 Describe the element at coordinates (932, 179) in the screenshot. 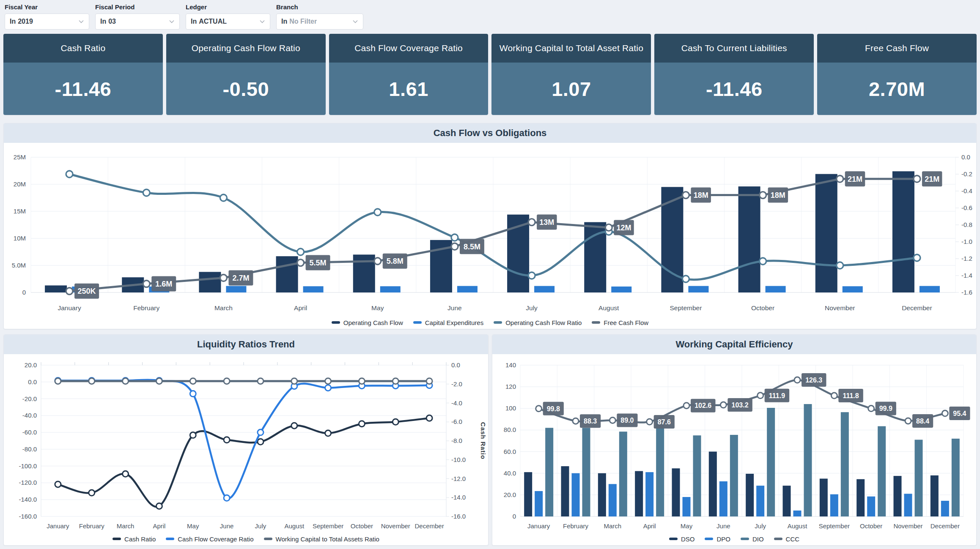

I see `svg-text: 21M` at that location.